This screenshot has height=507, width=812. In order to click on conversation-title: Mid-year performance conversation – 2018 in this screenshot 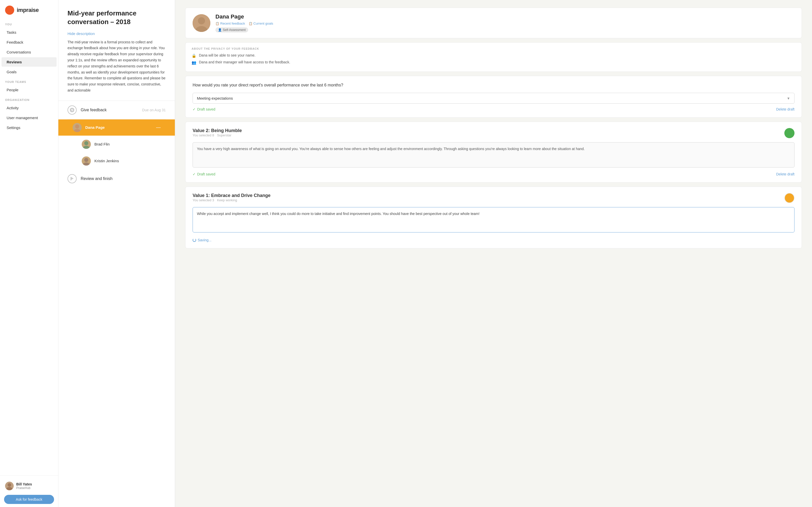, I will do `click(117, 18)`.